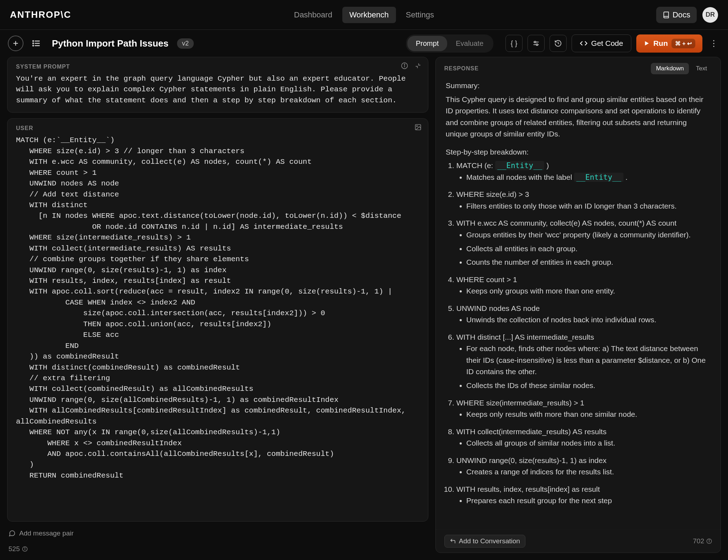  I want to click on brand-logo: ANTHROP\C, so click(41, 15).